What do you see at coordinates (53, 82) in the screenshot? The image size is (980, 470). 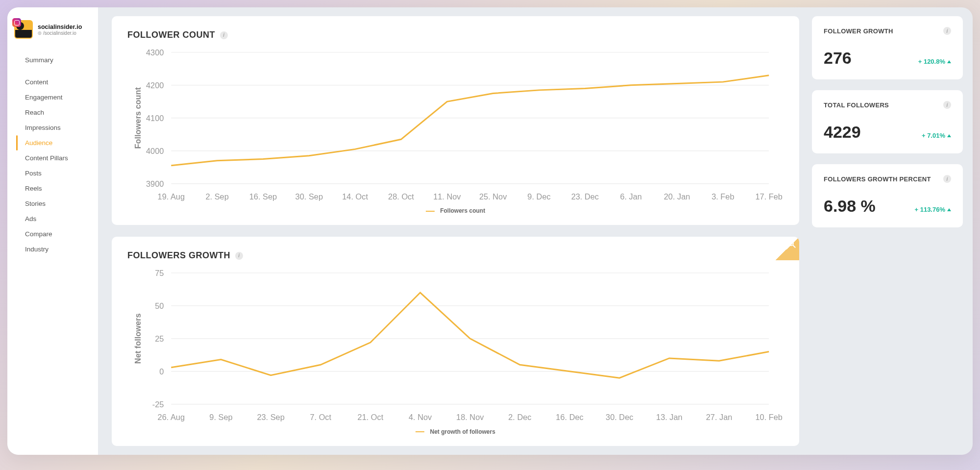 I see `sidebar-item-content: Content` at bounding box center [53, 82].